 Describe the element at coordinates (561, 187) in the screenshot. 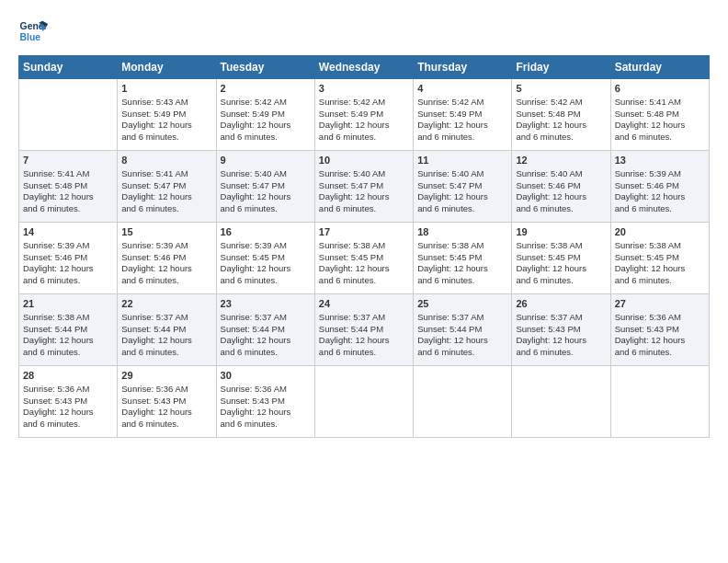

I see `day-cell: 12Sunrise: 5:40 AMSunset: 5:46 PMDayligh…` at that location.